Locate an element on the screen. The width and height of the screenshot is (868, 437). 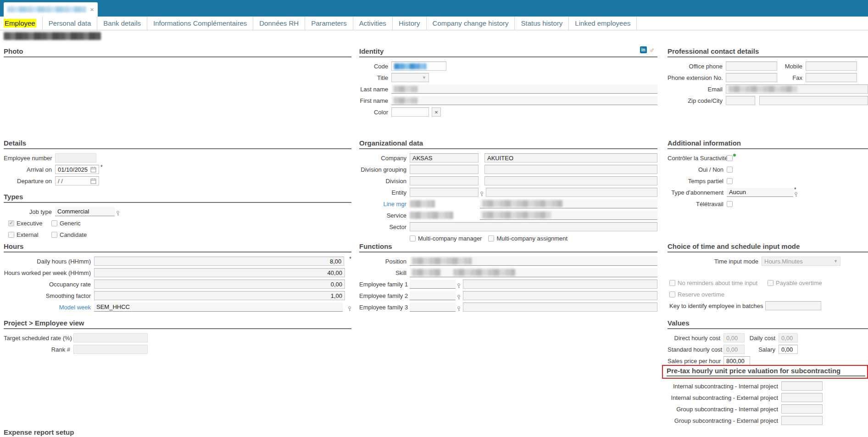
tab-informations-complementaires: Informations Complémentaires is located at coordinates (200, 23).